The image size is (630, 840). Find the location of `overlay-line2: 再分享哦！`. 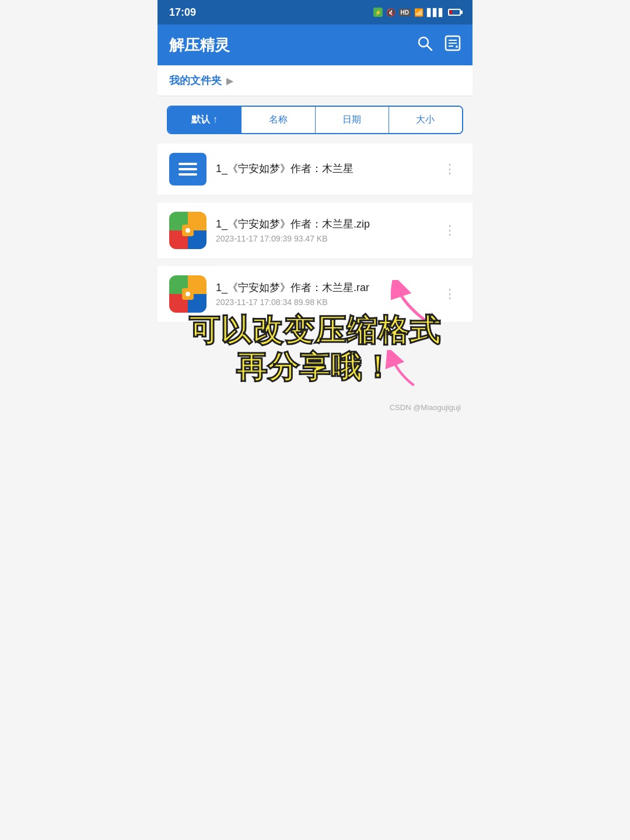

overlay-line2: 再分享哦！ is located at coordinates (315, 367).